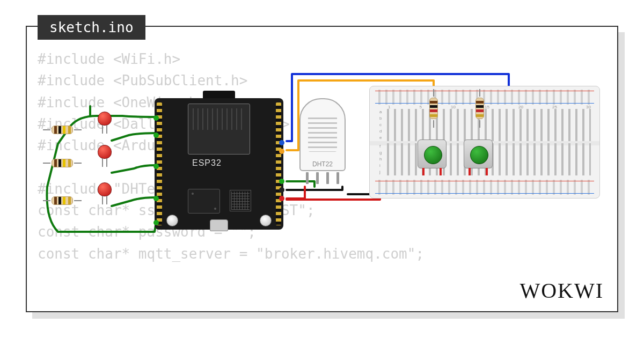 This screenshot has height=338, width=644. I want to click on breadboard-top-rail, so click(485, 97).